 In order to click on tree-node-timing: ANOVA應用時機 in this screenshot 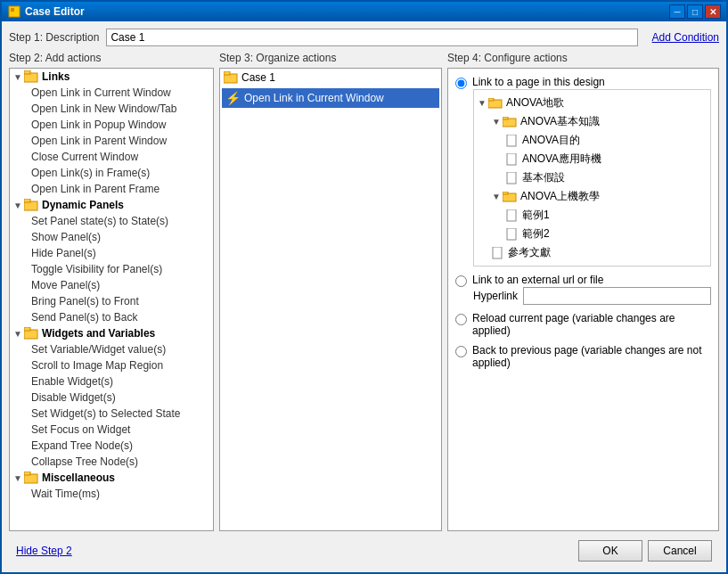, I will do `click(606, 159)`.